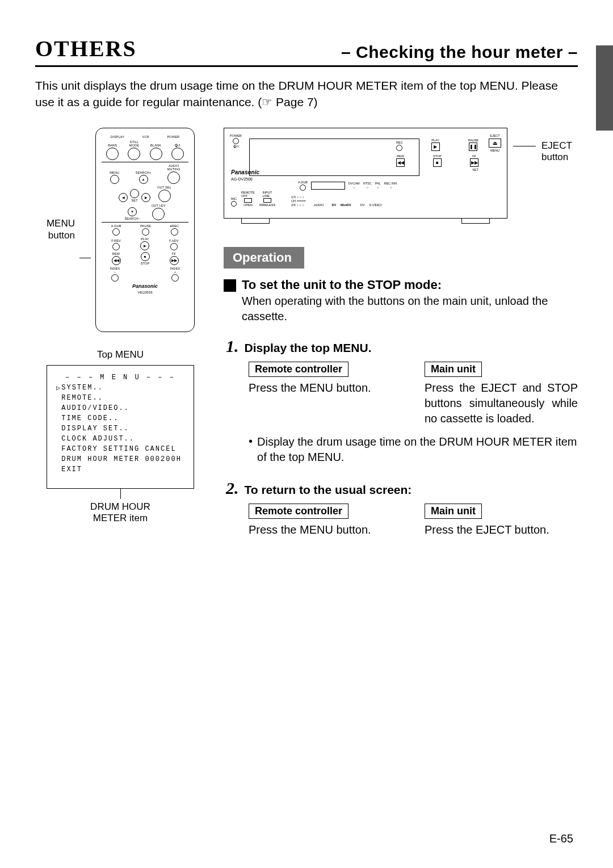 The height and width of the screenshot is (868, 613). I want to click on remote-diagram: MENU button DISPLAY VCR POWER BARS STILL…, so click(120, 230).